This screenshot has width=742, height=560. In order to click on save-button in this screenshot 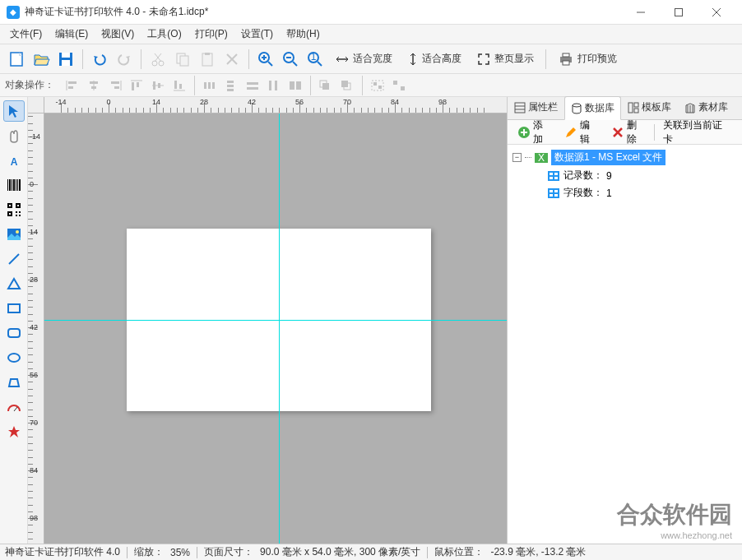, I will do `click(66, 59)`.